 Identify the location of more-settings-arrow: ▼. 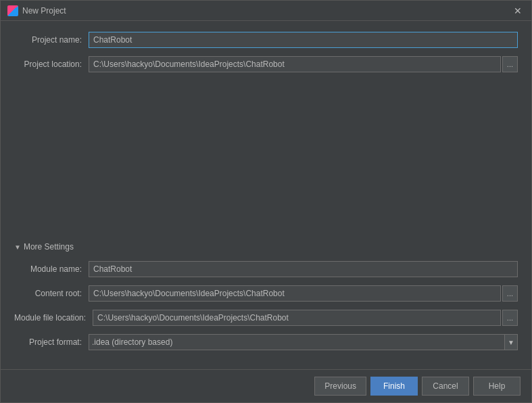
(18, 247).